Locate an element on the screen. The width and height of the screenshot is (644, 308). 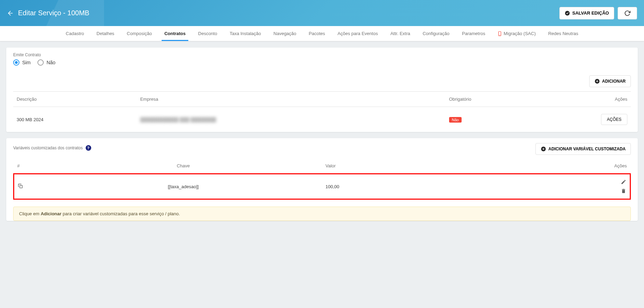
cell-copy is located at coordinates (29, 187).